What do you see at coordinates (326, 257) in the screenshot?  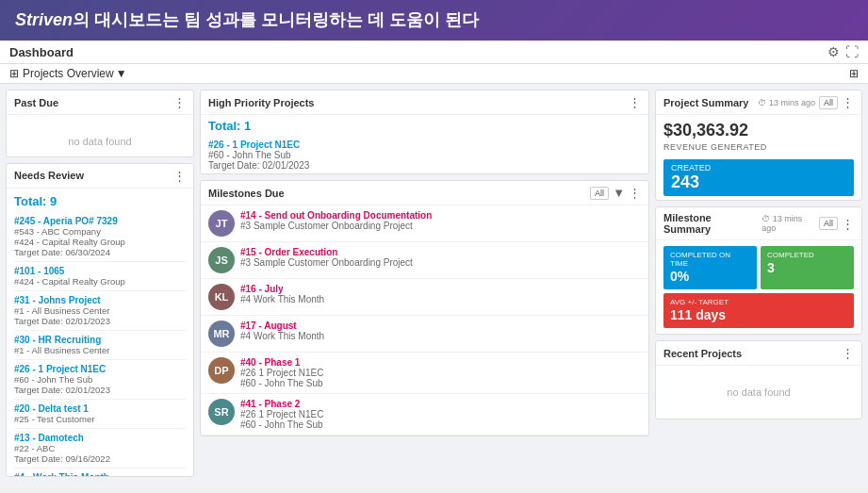 I see `milestone-info: #15 - Order Execution#3 Sample Customer …` at bounding box center [326, 257].